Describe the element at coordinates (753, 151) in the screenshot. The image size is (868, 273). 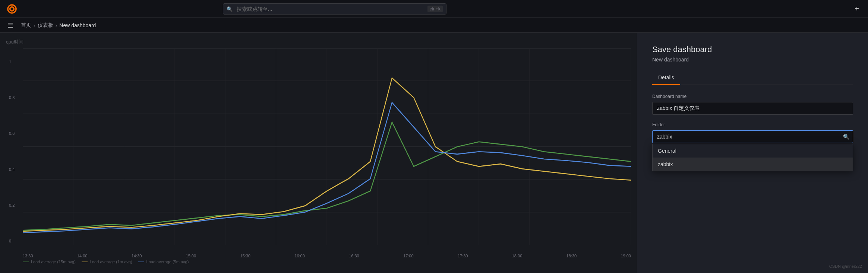
I see `dropdown-item-general: General` at that location.